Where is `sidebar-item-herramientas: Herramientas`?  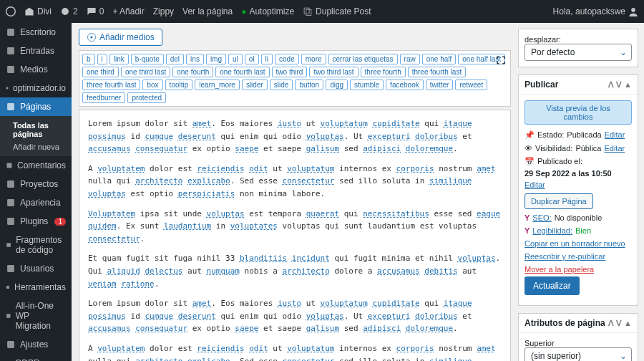 sidebar-item-herramientas: Herramientas is located at coordinates (36, 287).